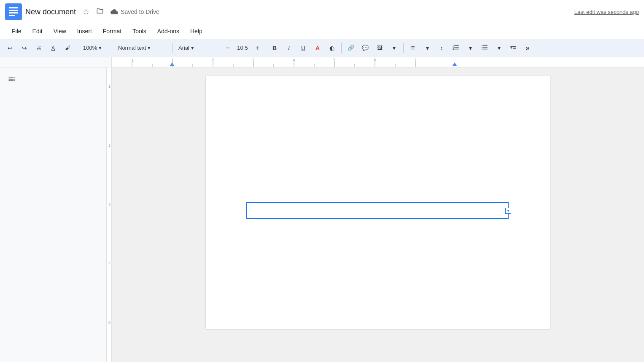  Describe the element at coordinates (90, 48) in the screenshot. I see `zoom-value: 100%` at that location.